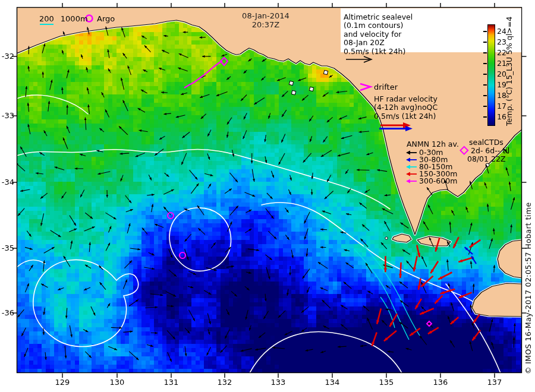 This screenshot has width=535, height=392. What do you see at coordinates (388, 293) in the screenshot?
I see `depth-contours` at bounding box center [388, 293].